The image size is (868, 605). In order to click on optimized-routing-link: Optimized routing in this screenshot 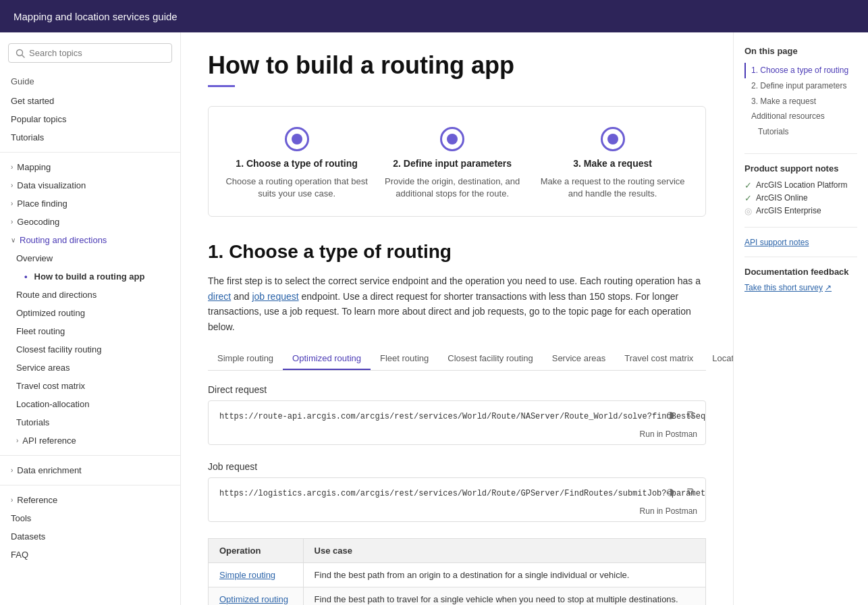, I will do `click(254, 600)`.